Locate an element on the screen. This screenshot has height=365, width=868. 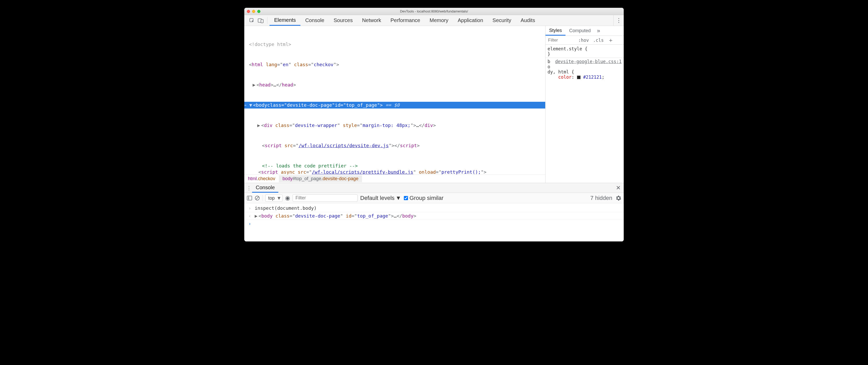
tab-performance: Performance is located at coordinates (406, 20).